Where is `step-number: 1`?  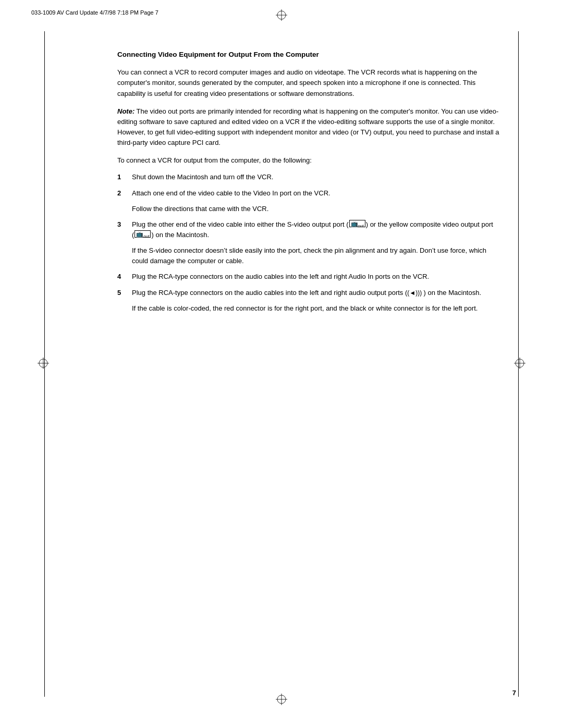 step-number: 1 is located at coordinates (125, 177).